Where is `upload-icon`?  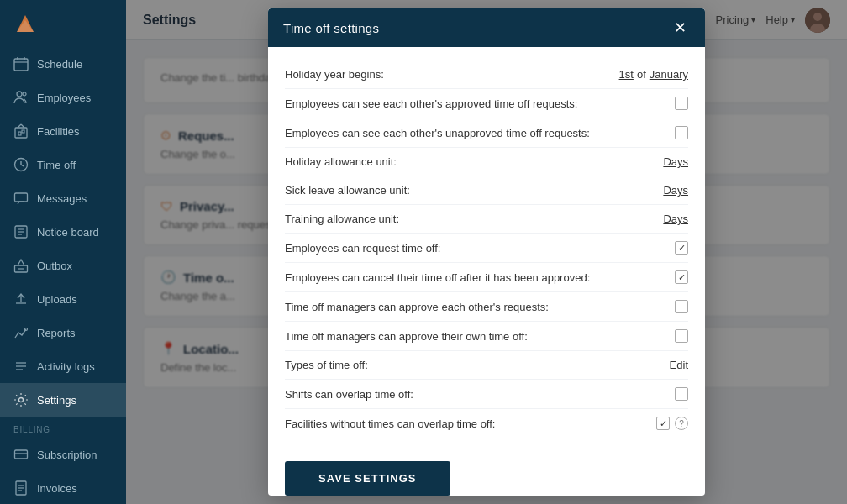 upload-icon is located at coordinates (21, 299).